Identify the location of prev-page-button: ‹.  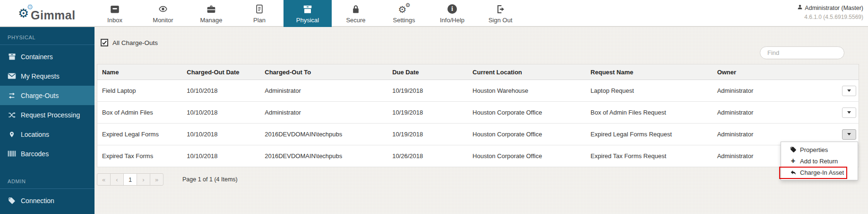
(117, 179).